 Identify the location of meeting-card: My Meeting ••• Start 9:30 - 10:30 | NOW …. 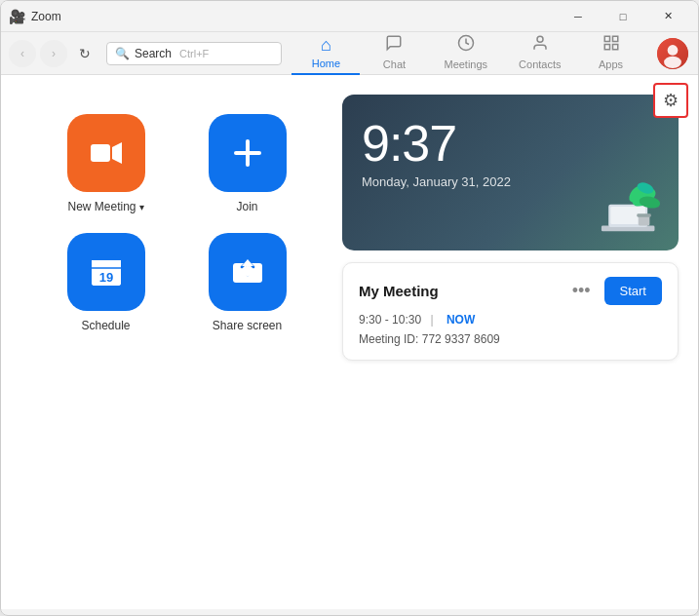
(511, 312).